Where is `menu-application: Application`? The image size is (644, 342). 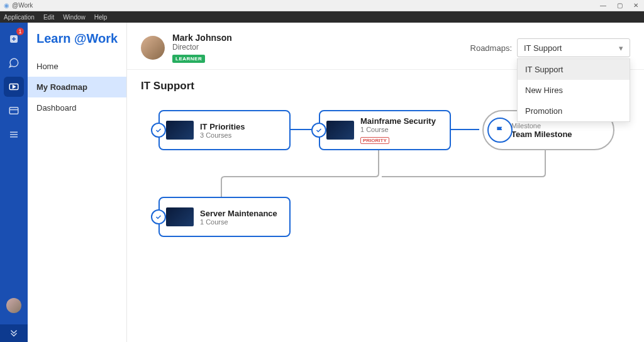
menu-application: Application is located at coordinates (19, 18).